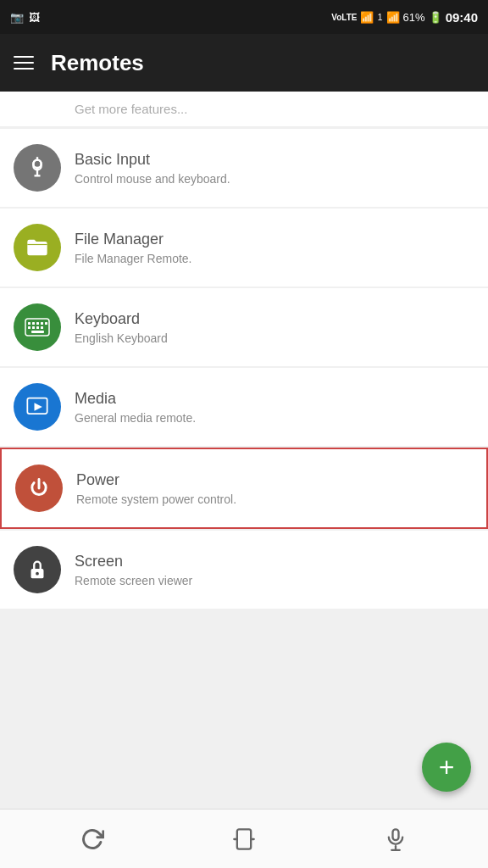 The height and width of the screenshot is (868, 488). Describe the element at coordinates (134, 561) in the screenshot. I see `screen-title: Screen` at that location.